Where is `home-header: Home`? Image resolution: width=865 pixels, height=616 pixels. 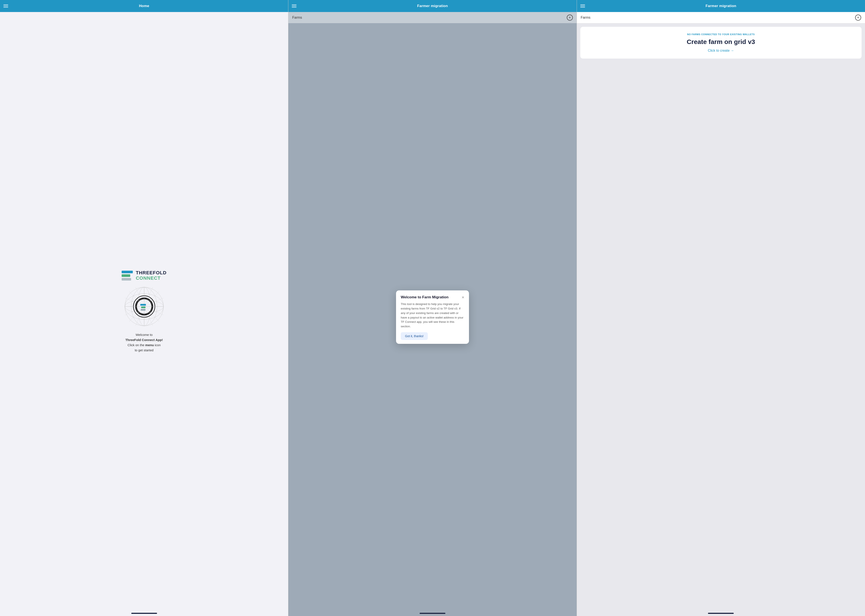 home-header: Home is located at coordinates (144, 6).